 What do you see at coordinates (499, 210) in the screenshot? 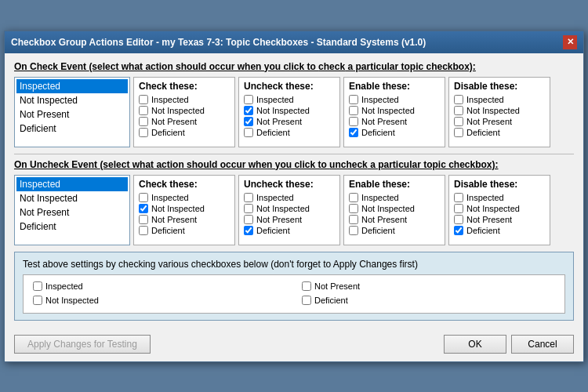
I see `check-group: Disable these:InspectedNot InspectedNot …` at bounding box center [499, 210].